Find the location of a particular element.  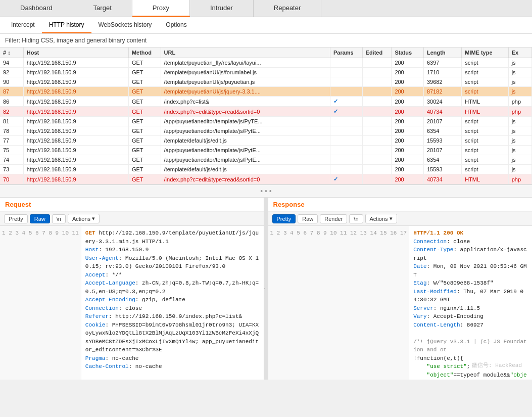

col-method: Method is located at coordinates (144, 53).